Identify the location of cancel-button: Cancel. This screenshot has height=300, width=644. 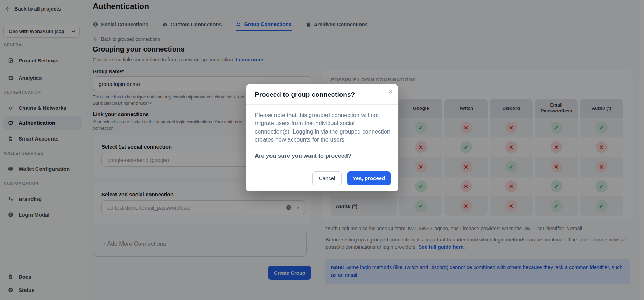
(327, 178).